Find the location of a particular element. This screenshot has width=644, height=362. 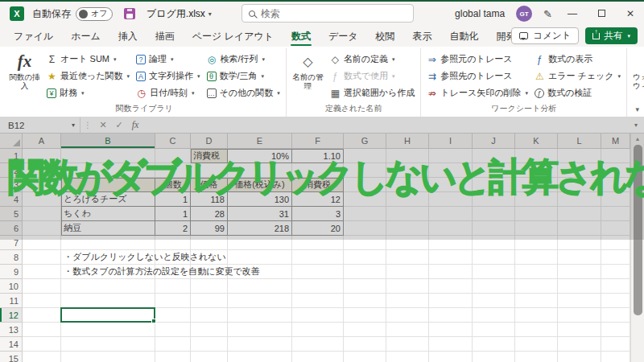

column-header-C: C is located at coordinates (173, 142).